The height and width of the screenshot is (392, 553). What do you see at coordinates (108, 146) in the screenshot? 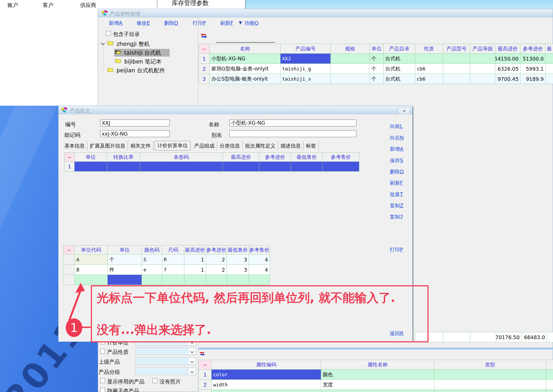
I see `tab-extended-info: 扩展及图片信息` at bounding box center [108, 146].